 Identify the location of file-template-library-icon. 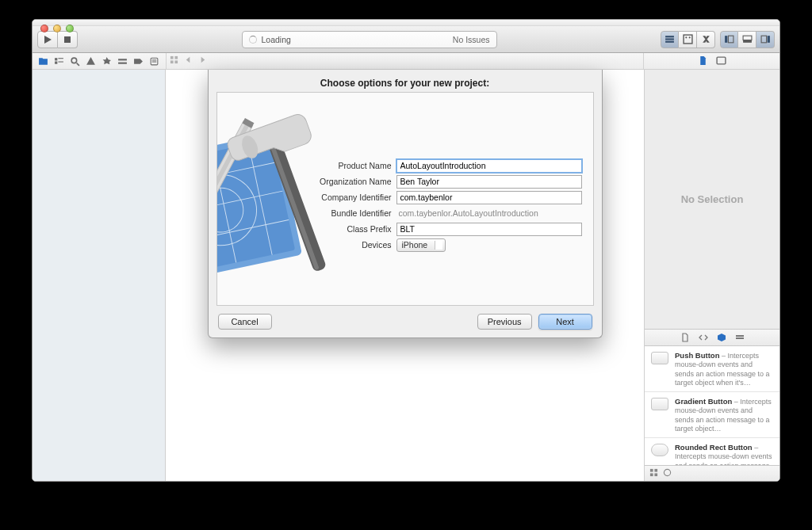
(685, 337).